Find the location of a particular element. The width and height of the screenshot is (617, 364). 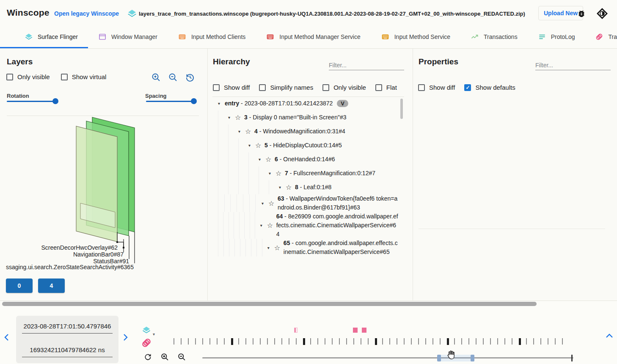

tree-row: ▾☆64 - 8e26909 com.google.android.wallpa… is located at coordinates (306, 225).